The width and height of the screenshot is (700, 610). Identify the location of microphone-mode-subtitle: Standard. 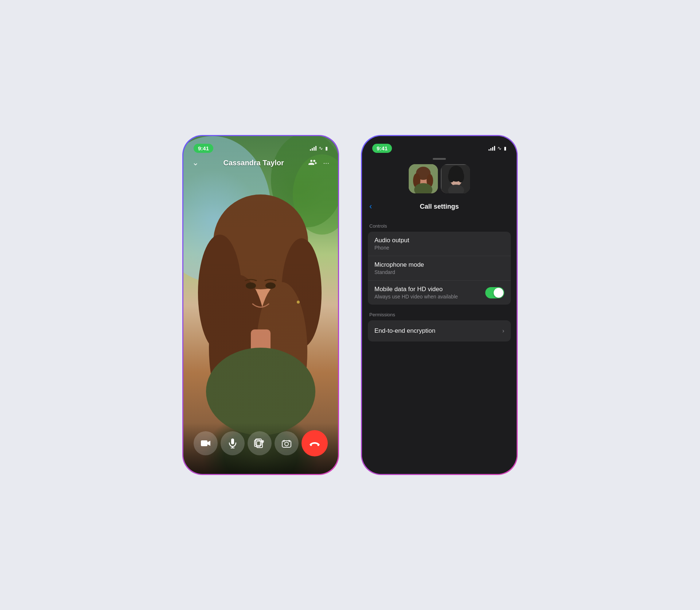
(399, 272).